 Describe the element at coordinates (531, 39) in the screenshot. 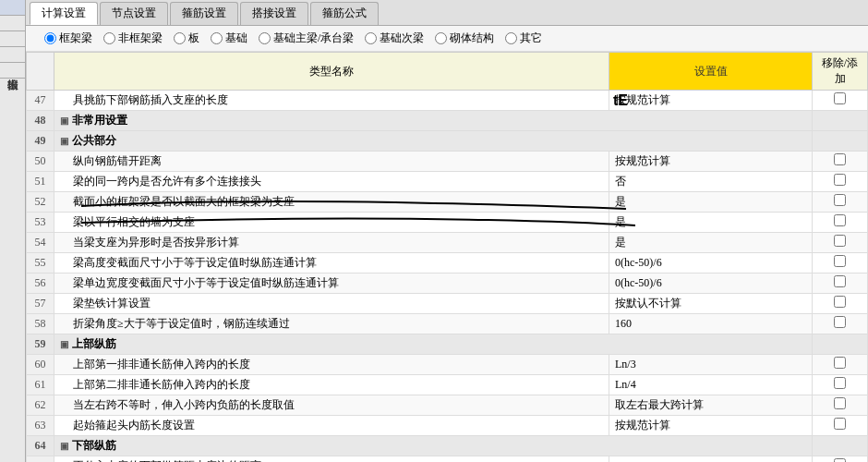

I see `radio-other-label: 其它` at that location.